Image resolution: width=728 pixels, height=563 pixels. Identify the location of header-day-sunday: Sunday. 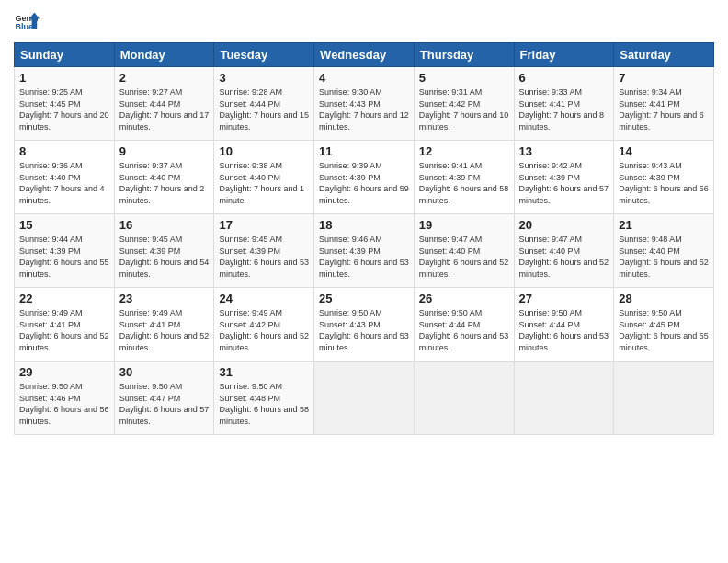
(64, 55).